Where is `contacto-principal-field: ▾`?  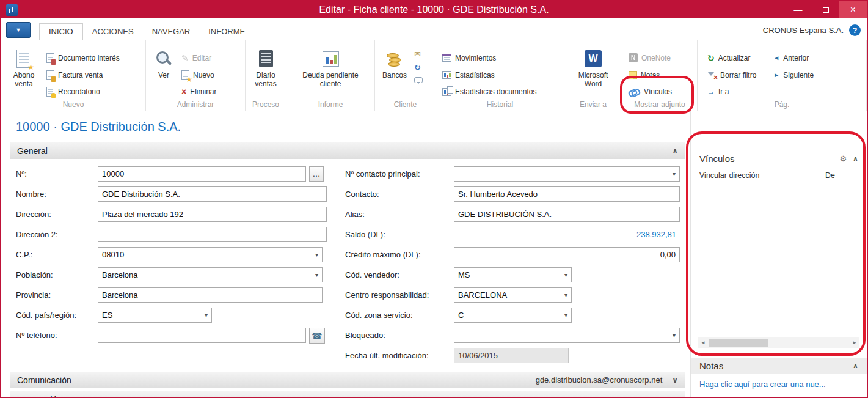
contacto-principal-field: ▾ is located at coordinates (567, 174).